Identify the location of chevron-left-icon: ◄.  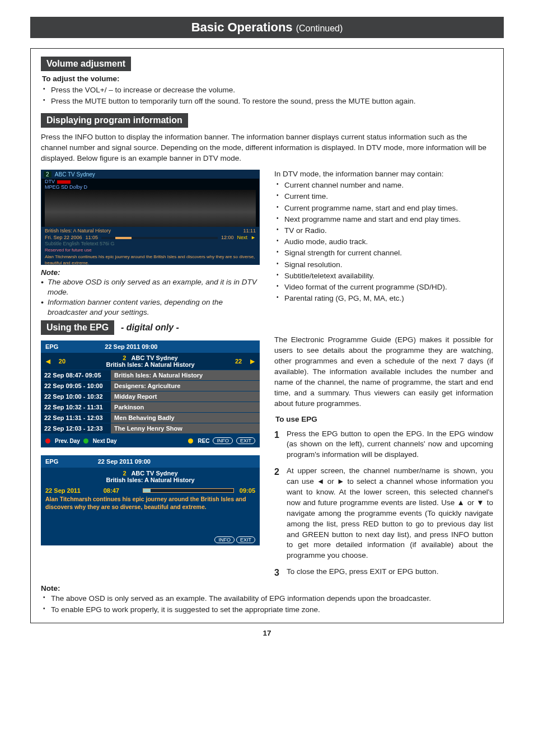
(48, 361).